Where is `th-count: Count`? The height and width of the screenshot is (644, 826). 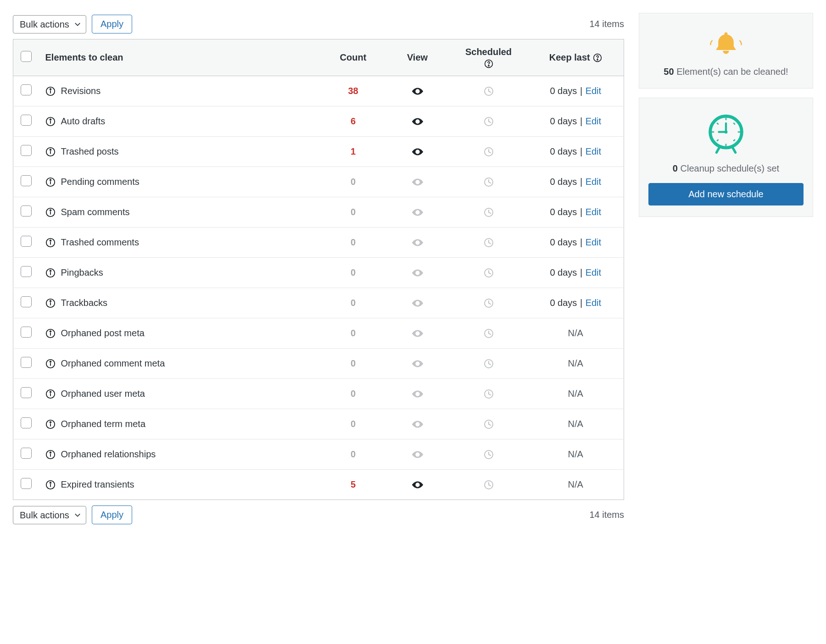
th-count: Count is located at coordinates (353, 58).